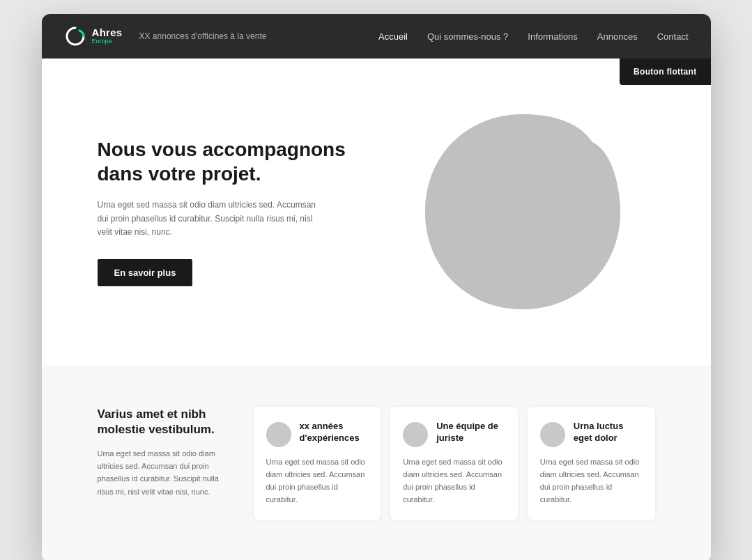  I want to click on logo-main-text: Ahres, so click(107, 33).